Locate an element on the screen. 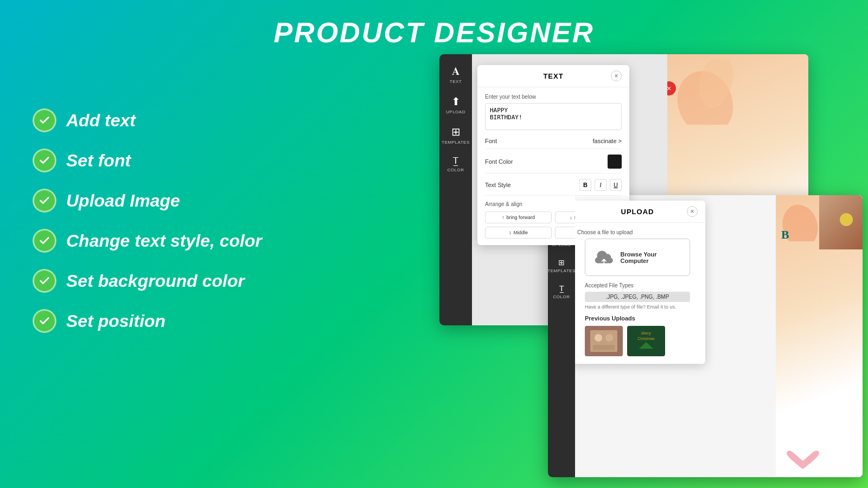 This screenshot has width=868, height=488. feature-set-position: Set position is located at coordinates (148, 321).